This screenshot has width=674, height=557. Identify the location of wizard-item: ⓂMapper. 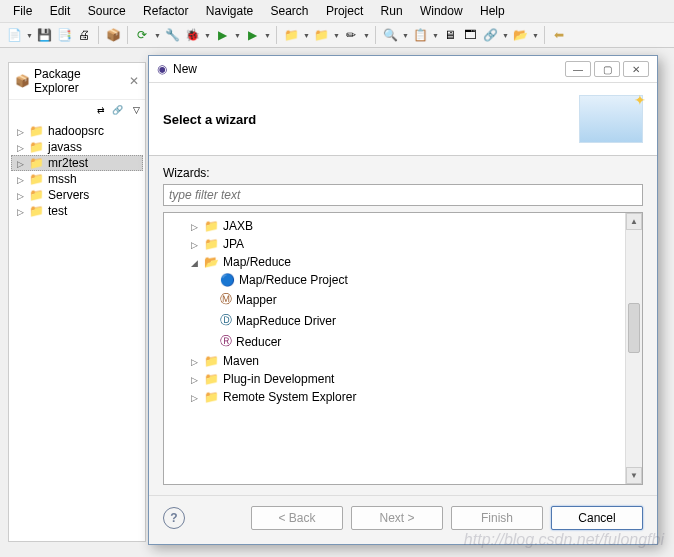
(403, 300).